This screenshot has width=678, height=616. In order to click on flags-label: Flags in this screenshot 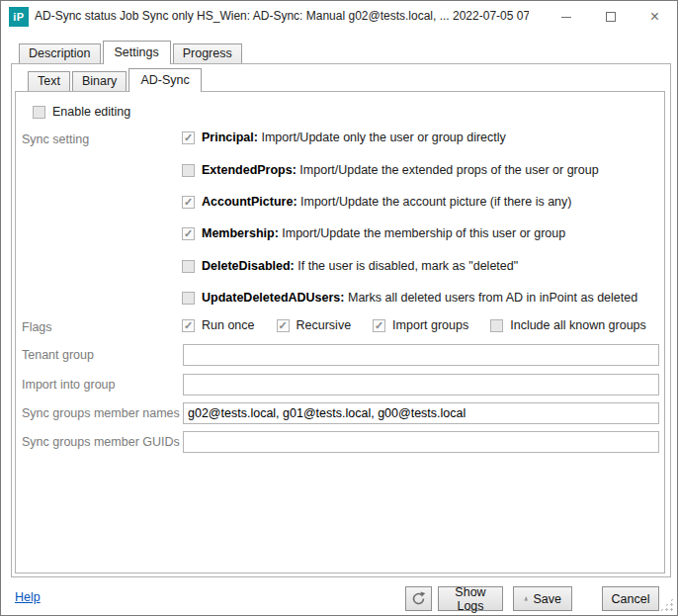, I will do `click(38, 327)`.